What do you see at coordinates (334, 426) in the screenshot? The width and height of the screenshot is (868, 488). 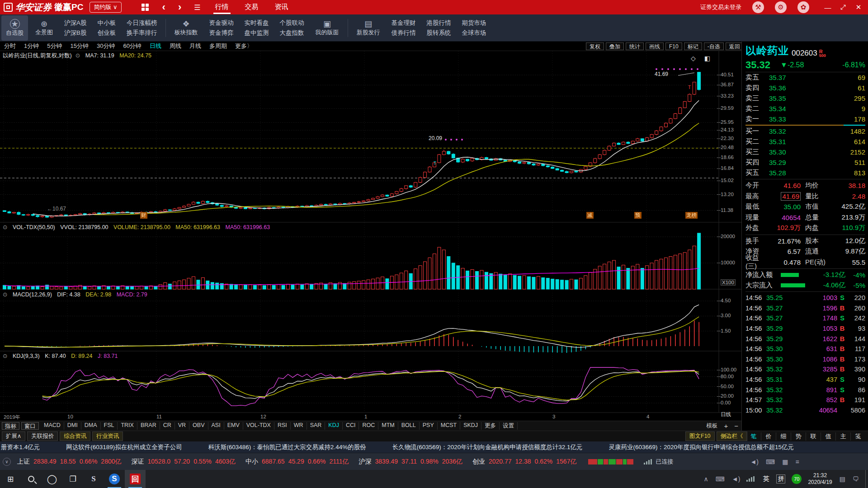 I see `indicator-tab-KDJ: KDJ` at bounding box center [334, 426].